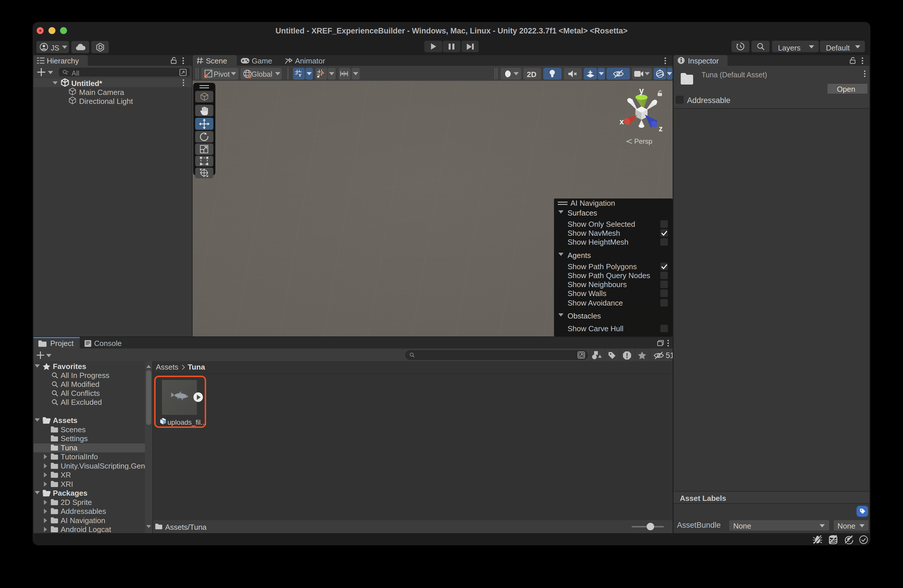 The image size is (903, 588). Describe the element at coordinates (621, 122) in the screenshot. I see `svg-text: x` at that location.